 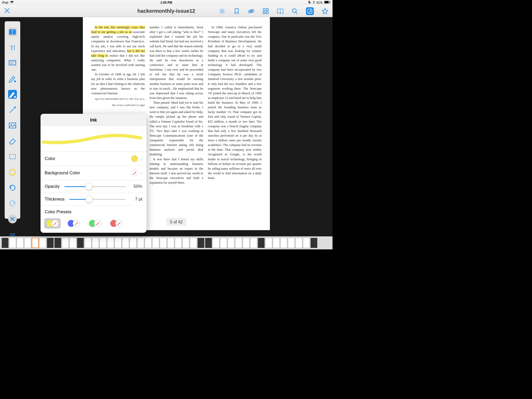 I want to click on bookmark-icon, so click(x=237, y=11).